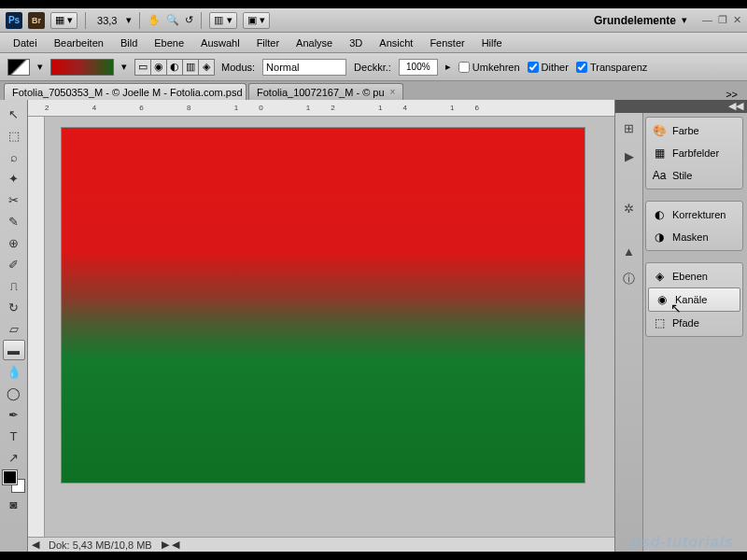 The height and width of the screenshot is (560, 747). I want to click on menu-bar: DateiBearbeitenBildEbeneAuswahlFilterAna…, so click(374, 43).